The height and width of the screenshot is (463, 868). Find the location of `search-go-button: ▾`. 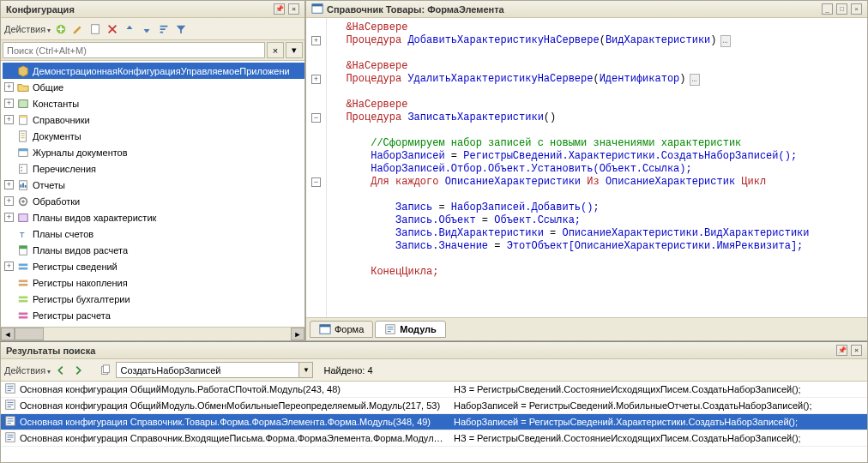

search-go-button: ▾ is located at coordinates (294, 50).